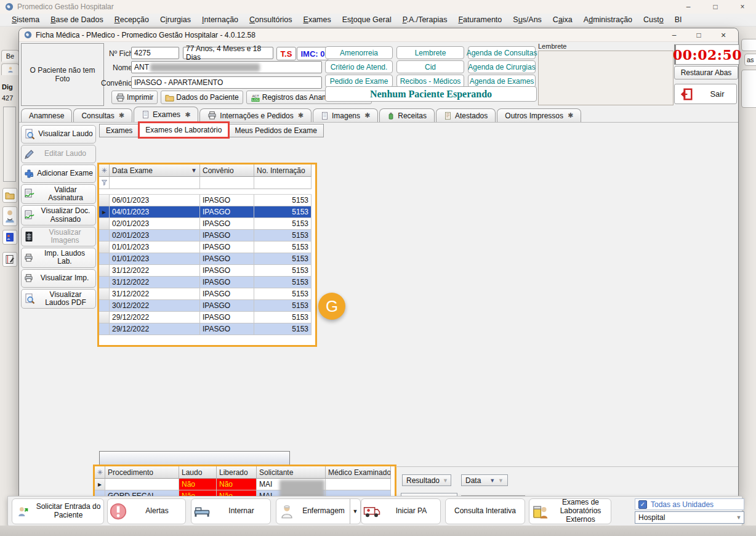 This screenshot has width=756, height=536. Describe the element at coordinates (206, 183) in the screenshot. I see `filter-row` at that location.